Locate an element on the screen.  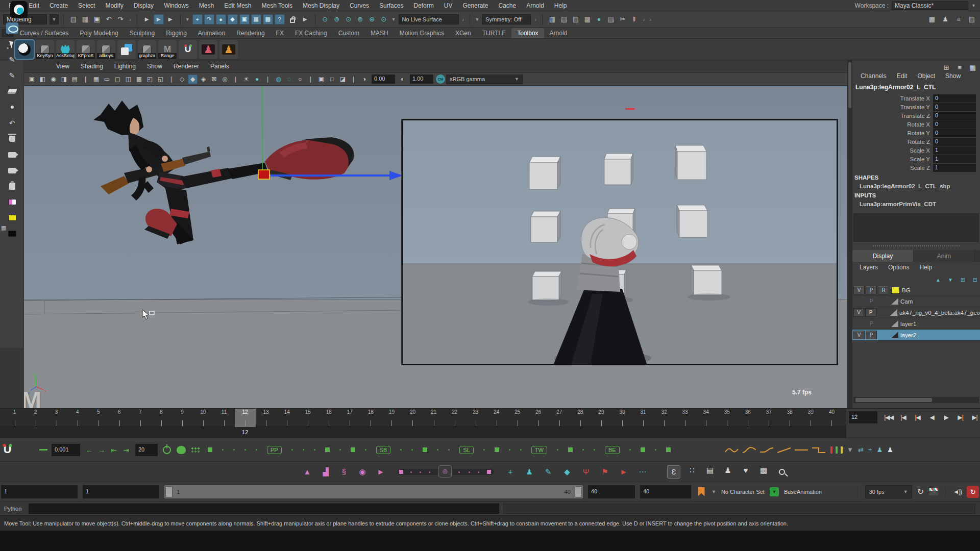
timeline-frame-8: 8 is located at coordinates (161, 418).